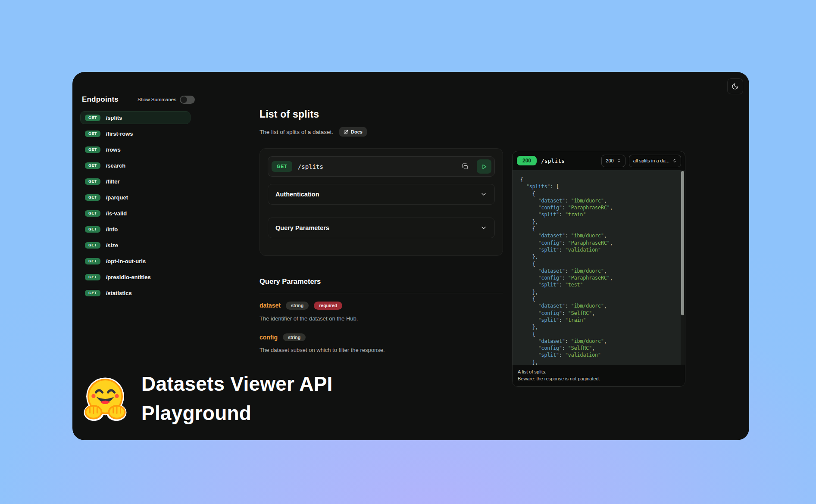 This screenshot has height=504, width=816. Describe the element at coordinates (484, 167) in the screenshot. I see `play-icon` at that location.